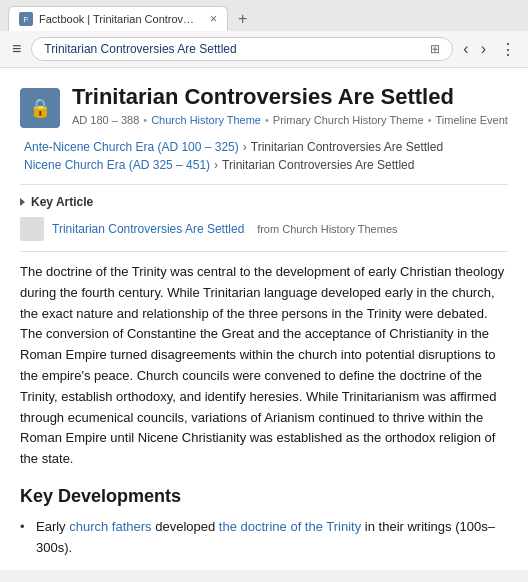 This screenshot has height=582, width=528. What do you see at coordinates (264, 568) in the screenshot?
I see `development-item-2: The term "Trinity" was used to describe …` at bounding box center [264, 568].